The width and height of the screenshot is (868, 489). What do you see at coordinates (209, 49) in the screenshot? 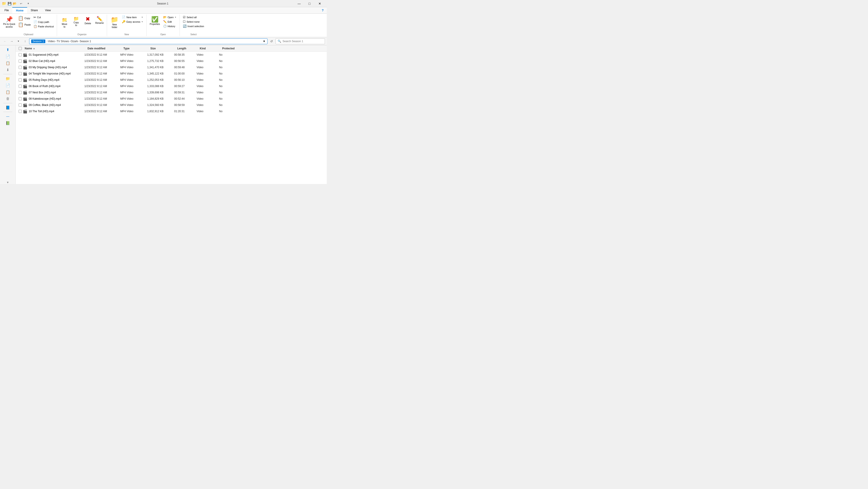
I see `col-header-kind: Kind` at bounding box center [209, 49].